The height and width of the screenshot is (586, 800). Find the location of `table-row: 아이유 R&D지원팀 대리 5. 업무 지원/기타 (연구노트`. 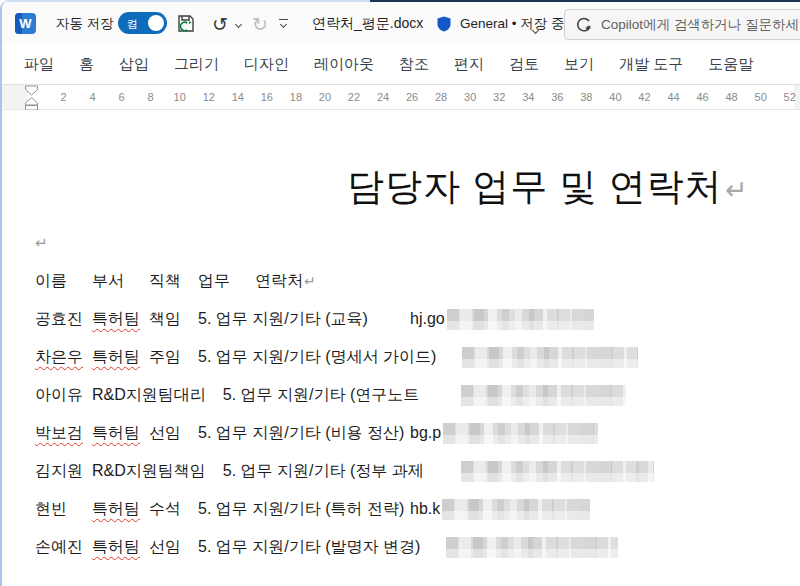

table-row: 아이유 R&D지원팀 대리 5. 업무 지원/기타 (연구노트 is located at coordinates (415, 395).